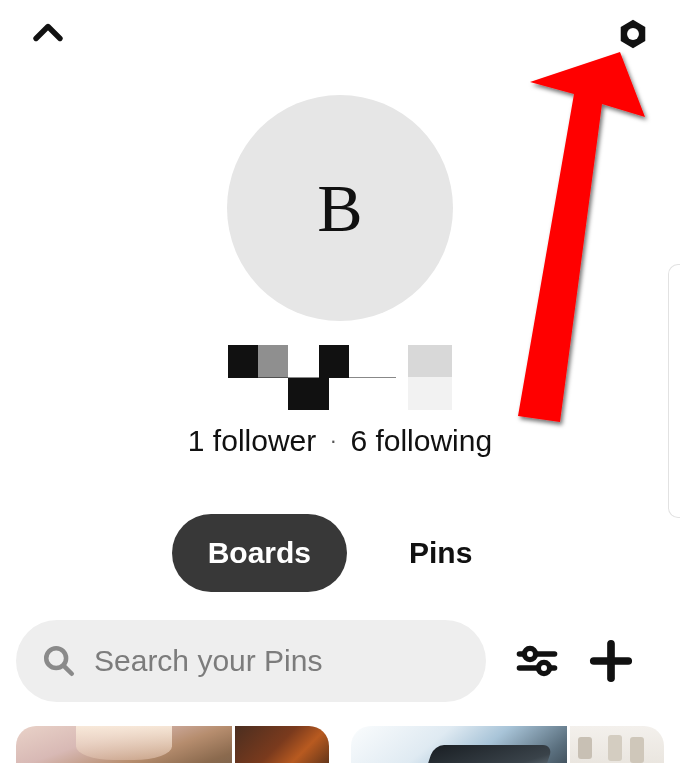 This screenshot has width=680, height=763. Describe the element at coordinates (633, 34) in the screenshot. I see `gear-icon` at that location.